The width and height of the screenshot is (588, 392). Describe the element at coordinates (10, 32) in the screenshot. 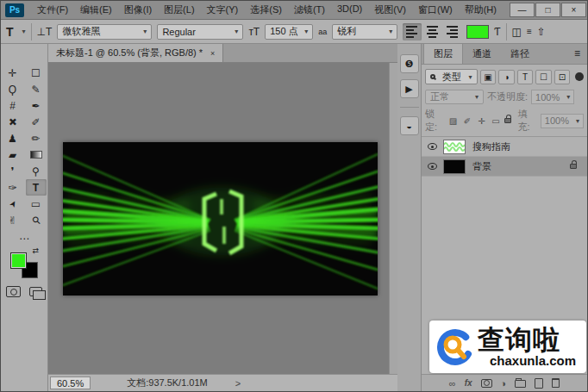

I see `type-tool-preset-icon: T` at that location.